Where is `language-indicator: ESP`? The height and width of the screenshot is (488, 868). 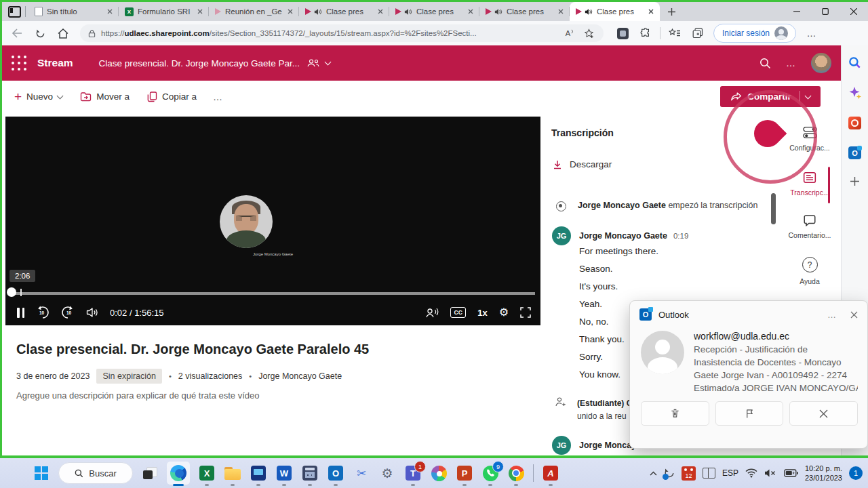
language-indicator: ESP is located at coordinates (730, 473).